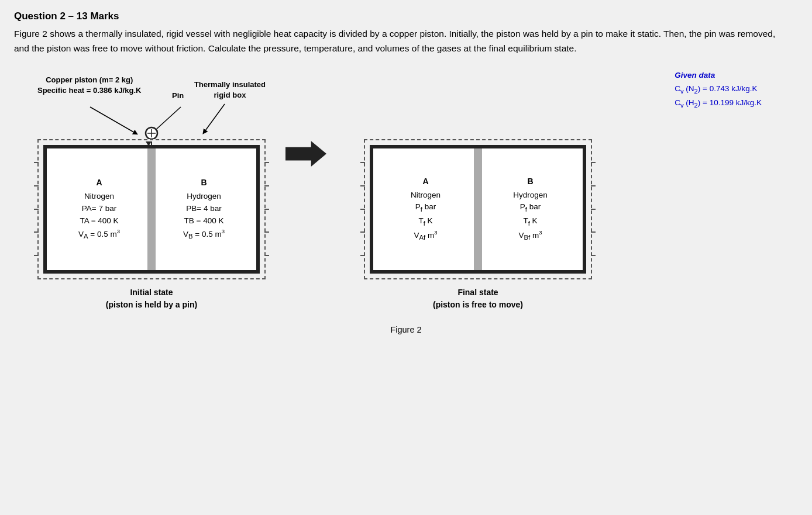 The height and width of the screenshot is (515, 812). Describe the element at coordinates (426, 208) in the screenshot. I see `final-a-P: Pf bar` at that location.